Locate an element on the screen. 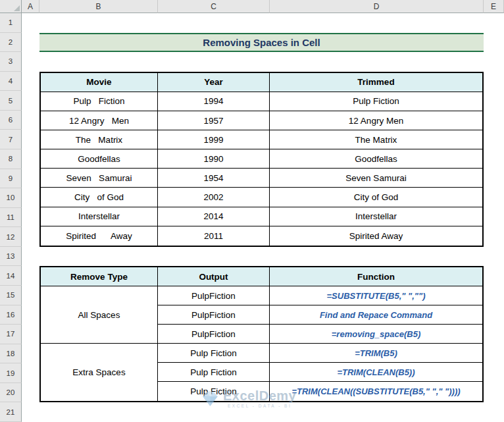 The height and width of the screenshot is (422, 504). column-header-D: D is located at coordinates (376, 7).